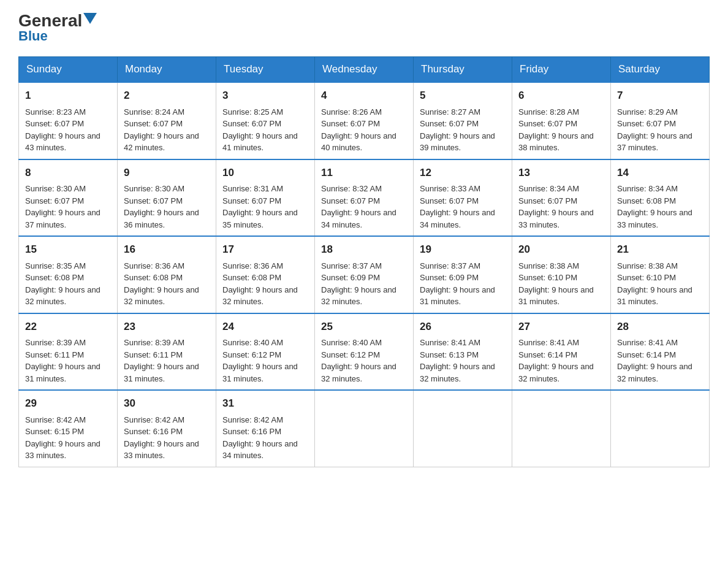  What do you see at coordinates (364, 173) in the screenshot?
I see `day-number: 11` at bounding box center [364, 173].